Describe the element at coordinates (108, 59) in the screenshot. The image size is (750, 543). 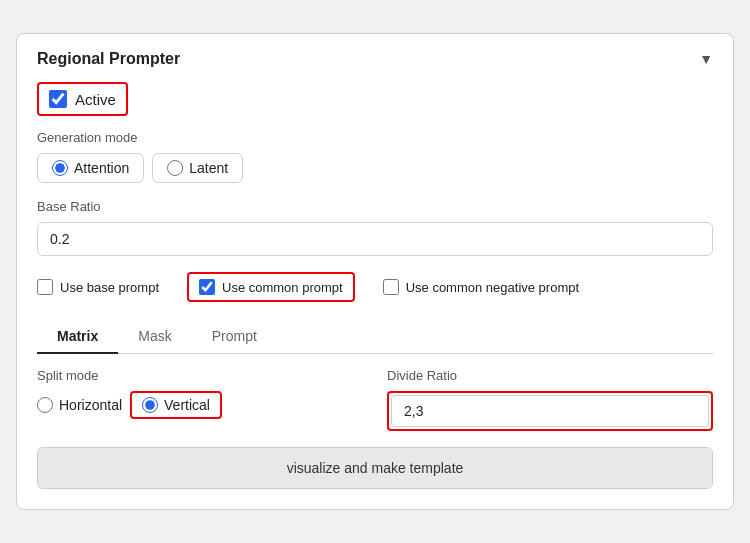
I see `panel-title: Regional Prompter` at that location.